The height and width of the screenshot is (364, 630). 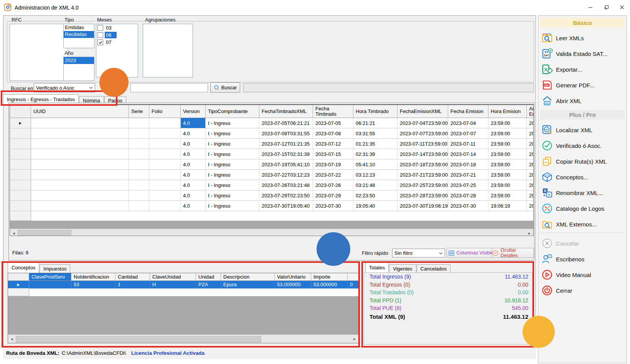 I want to click on mes-option: 06, so click(x=117, y=35).